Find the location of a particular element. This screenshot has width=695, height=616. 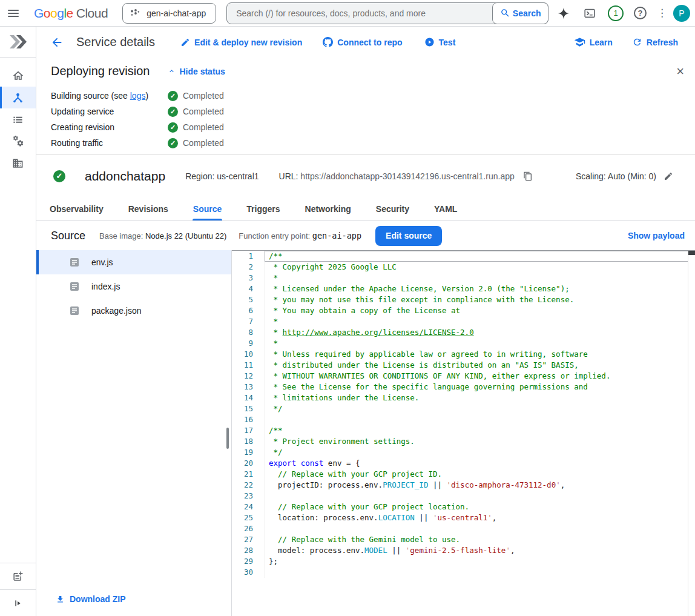

tab-security: Security is located at coordinates (392, 208).